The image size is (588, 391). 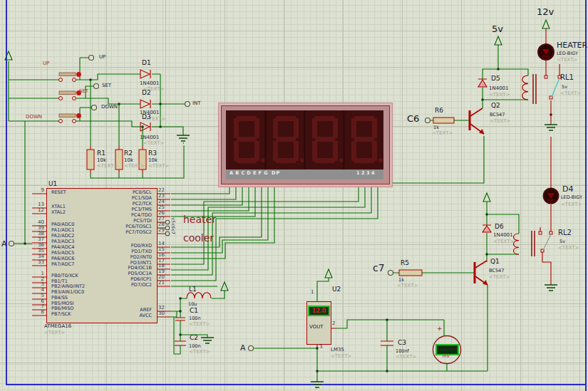 What do you see at coordinates (319, 311) in the screenshot?
I see `lm35-reading-lcd: 12.0` at bounding box center [319, 311].